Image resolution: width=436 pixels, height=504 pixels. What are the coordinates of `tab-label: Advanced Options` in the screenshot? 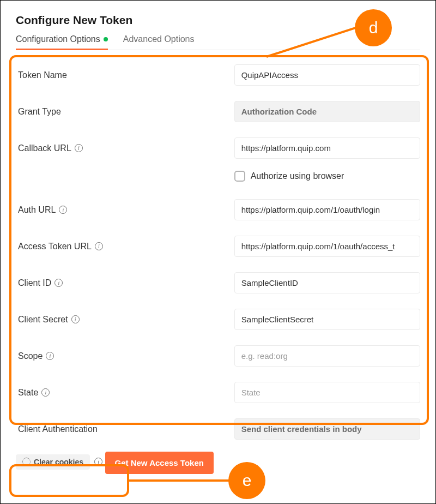 It's located at (159, 39).